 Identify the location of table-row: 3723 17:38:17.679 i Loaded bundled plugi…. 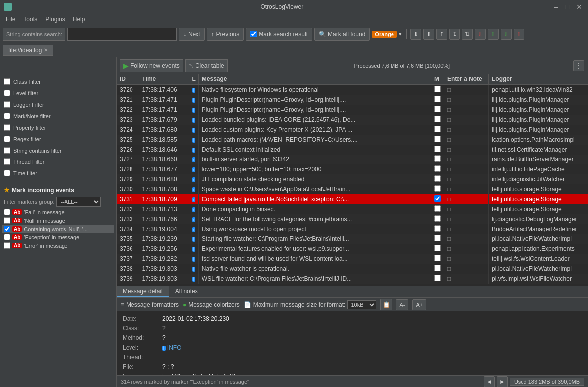
(352, 120).